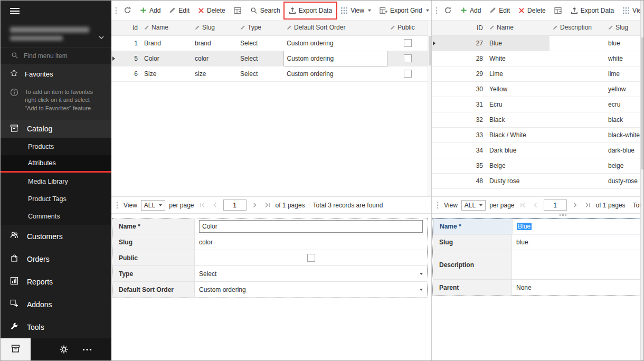 The image size is (644, 361). Describe the element at coordinates (356, 11) in the screenshot. I see `view-button: View` at that location.